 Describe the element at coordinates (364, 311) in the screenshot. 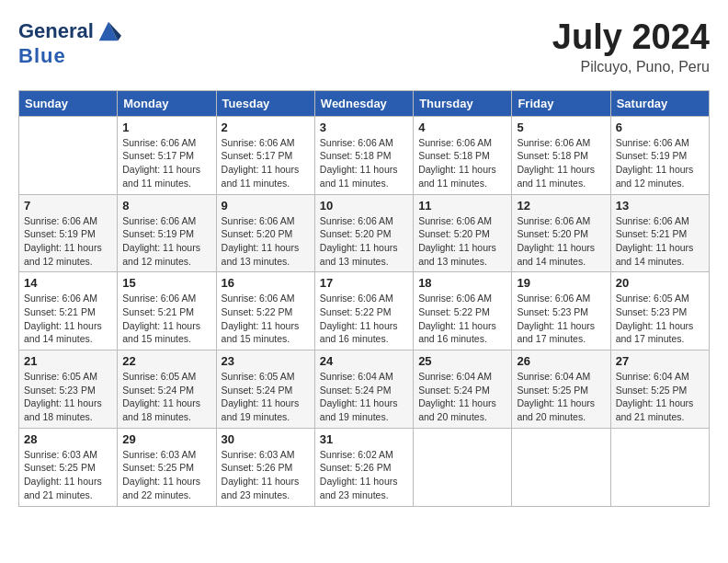

I see `calendar-week-row: 14Sunrise: 6:06 AMSunset: 5:21 PMDayligh…` at that location.